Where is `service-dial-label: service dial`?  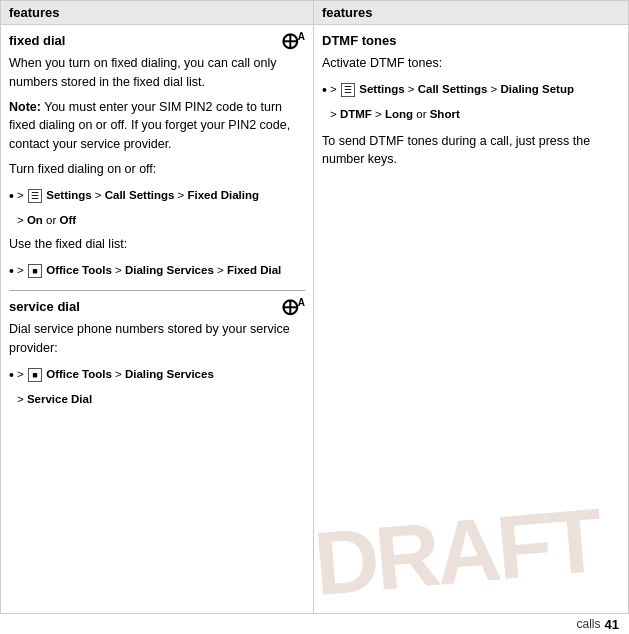
service-dial-label: service dial is located at coordinates (44, 306).